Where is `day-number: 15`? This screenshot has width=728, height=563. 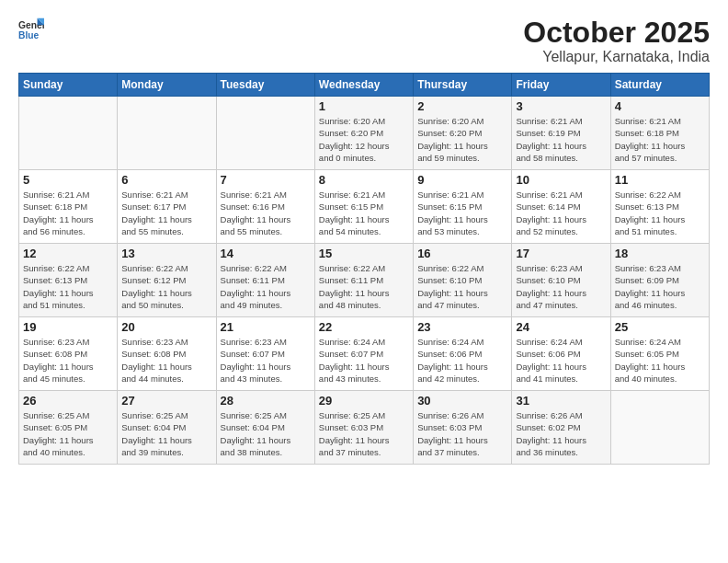 day-number: 15 is located at coordinates (364, 254).